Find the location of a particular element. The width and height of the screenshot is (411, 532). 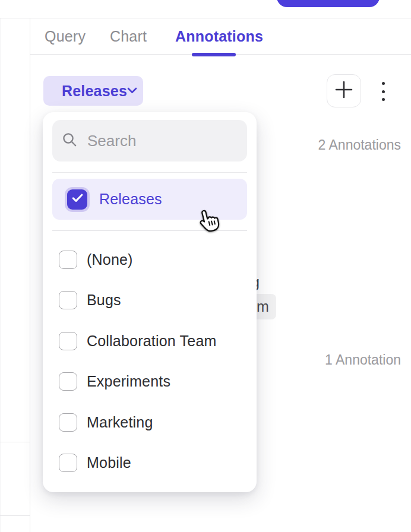

annotation-group-count: 1 Annotation is located at coordinates (363, 360).